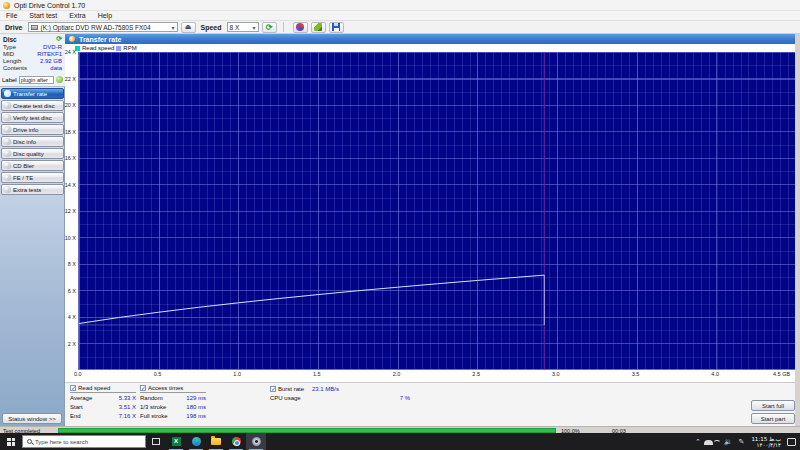 Image resolution: width=800 pixels, height=450 pixels. What do you see at coordinates (70, 238) in the screenshot?
I see `y-tick-label: 10 X` at bounding box center [70, 238].